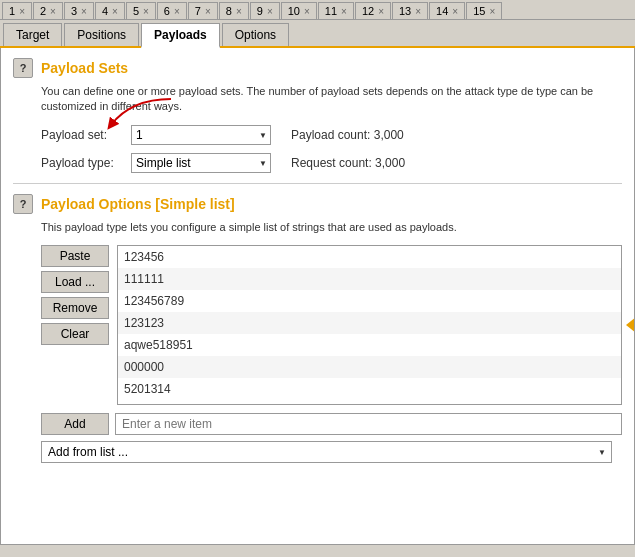 The width and height of the screenshot is (635, 557). I want to click on payload-sets-title: Payload Sets, so click(84, 68).